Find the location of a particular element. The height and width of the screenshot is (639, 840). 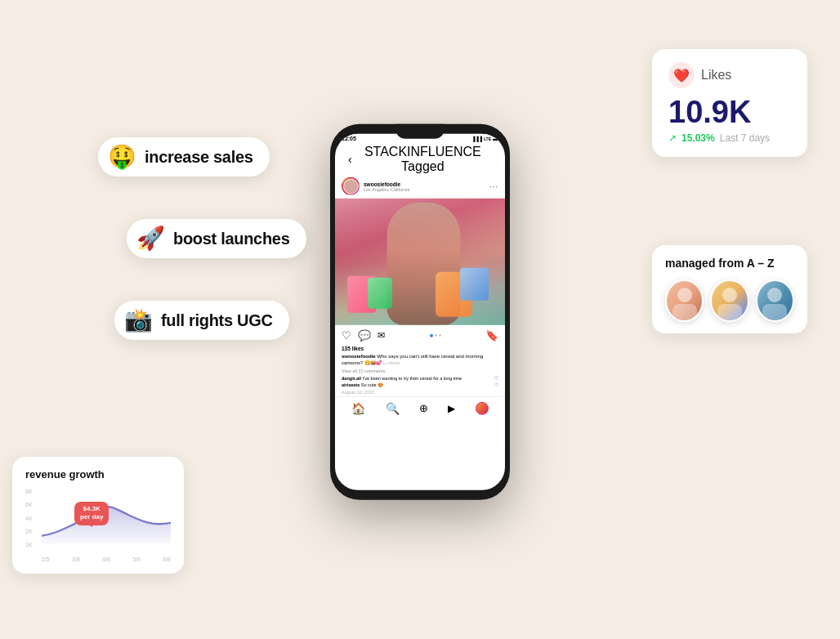

likes-number: 10.9K is located at coordinates (730, 112).